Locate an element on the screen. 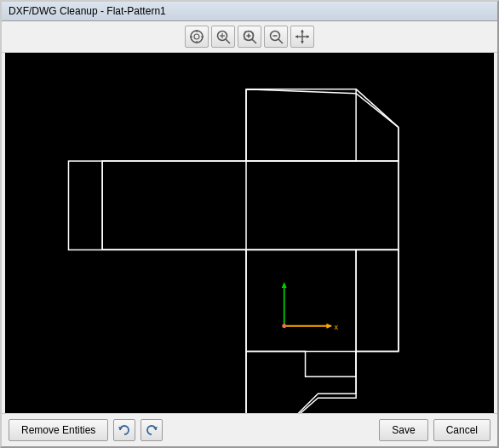 This screenshot has height=448, width=499. save-button: Save is located at coordinates (404, 430).